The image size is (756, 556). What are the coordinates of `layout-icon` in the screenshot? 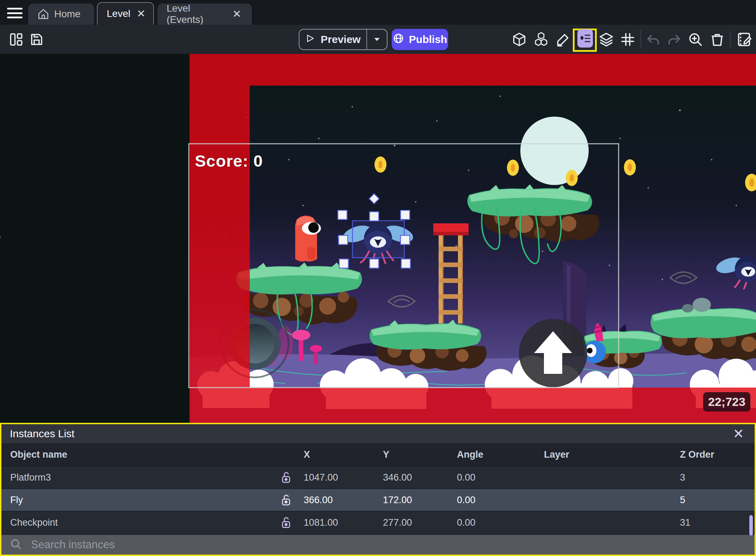 It's located at (16, 39).